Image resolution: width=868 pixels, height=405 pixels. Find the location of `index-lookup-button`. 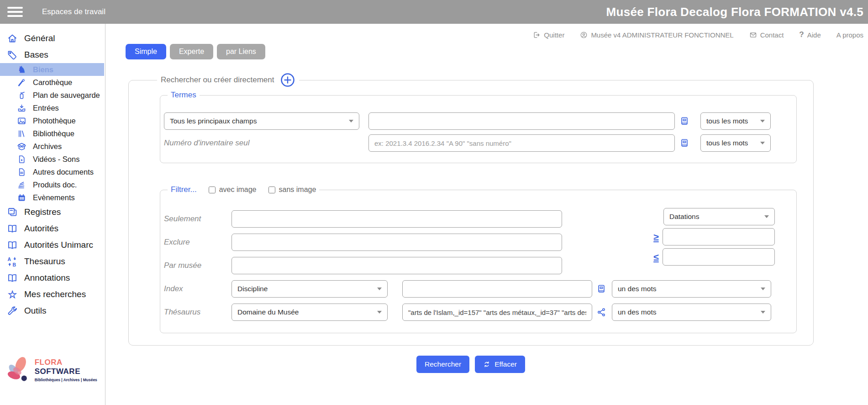

index-lookup-button is located at coordinates (685, 121).